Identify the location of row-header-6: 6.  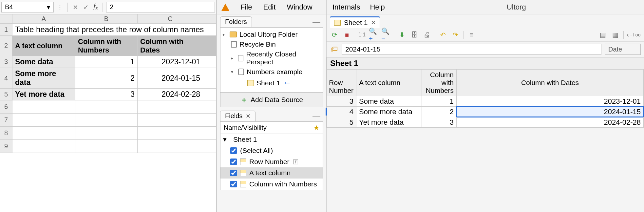
(6, 107).